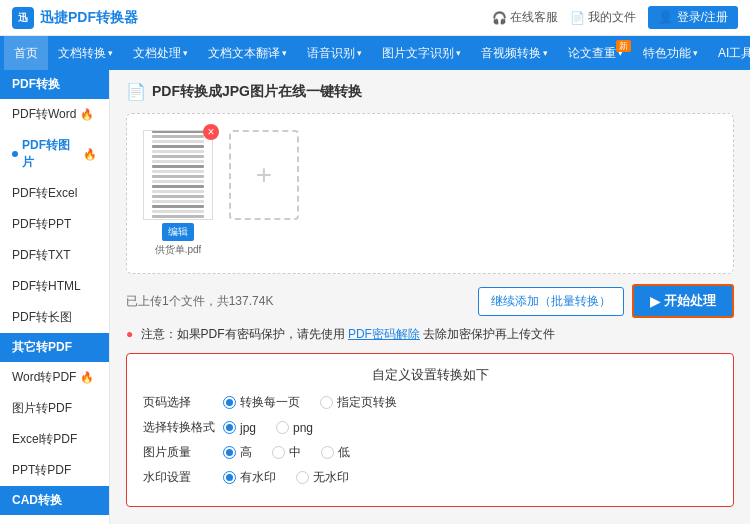  Describe the element at coordinates (286, 452) in the screenshot. I see `settings-options-quality: 高 中 低` at that location.